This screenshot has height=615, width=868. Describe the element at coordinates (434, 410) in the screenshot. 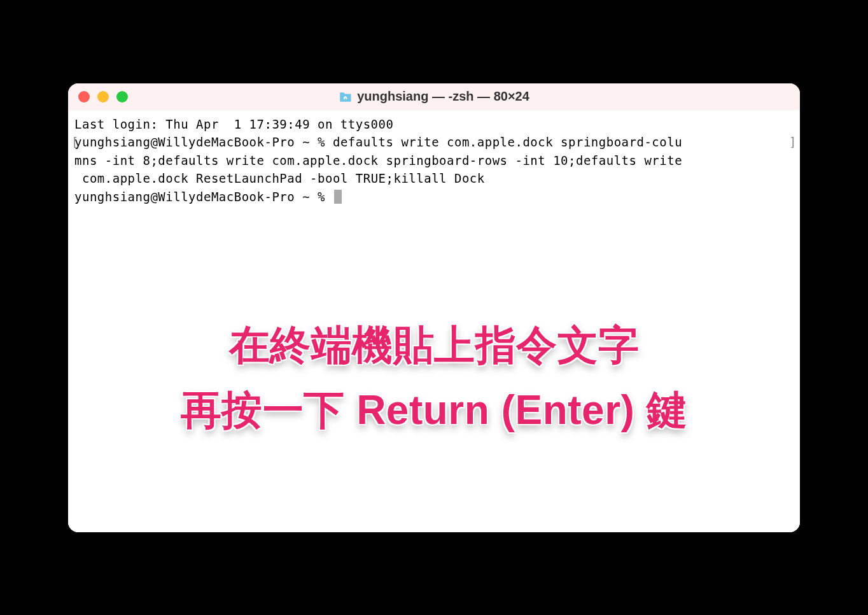

I see `instruction-line-2: 再按一下 Return (Enter) 鍵` at that location.